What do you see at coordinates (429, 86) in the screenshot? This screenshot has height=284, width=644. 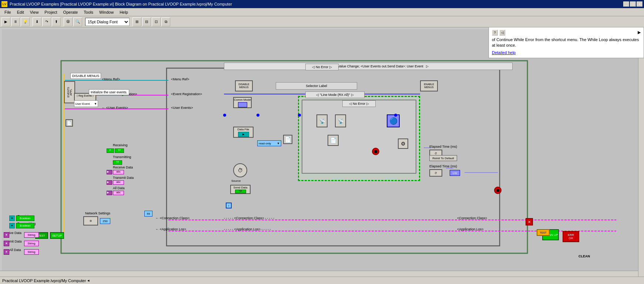 I see `enable-menus-block: ENABLEMENUS` at bounding box center [429, 86].